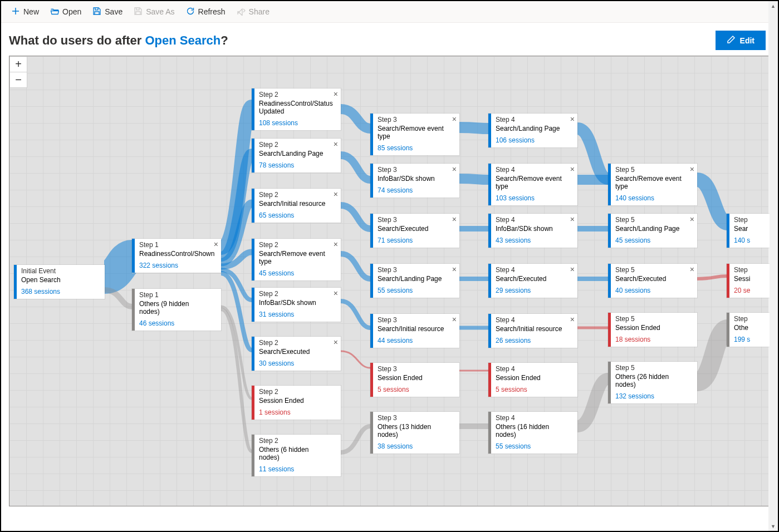 The image size is (779, 532). What do you see at coordinates (412, 290) in the screenshot?
I see `node-sessions: 55 sessions` at bounding box center [412, 290].